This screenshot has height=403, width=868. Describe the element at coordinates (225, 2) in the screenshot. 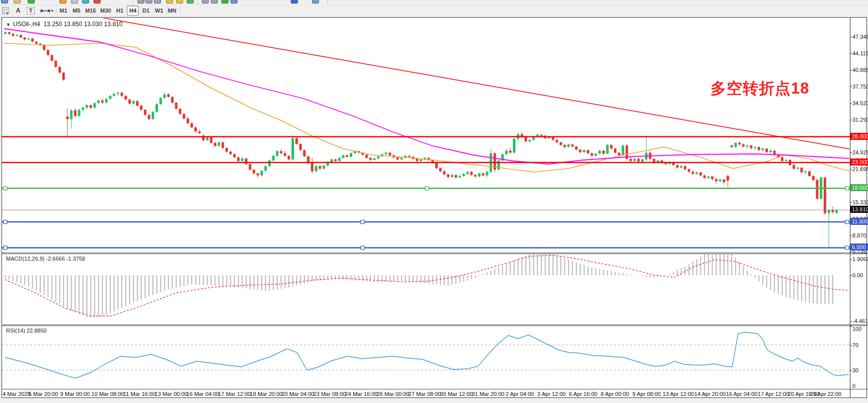

I see `plus-icon` at that location.